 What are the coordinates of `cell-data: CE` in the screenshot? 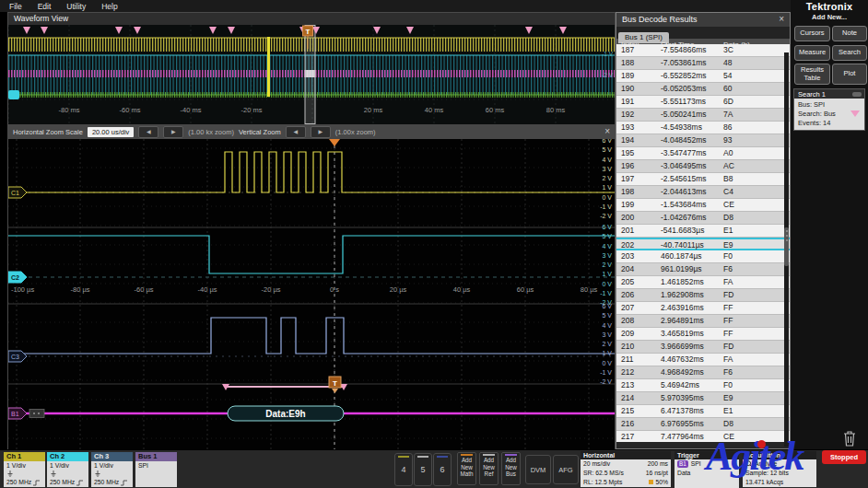 It's located at (757, 436).